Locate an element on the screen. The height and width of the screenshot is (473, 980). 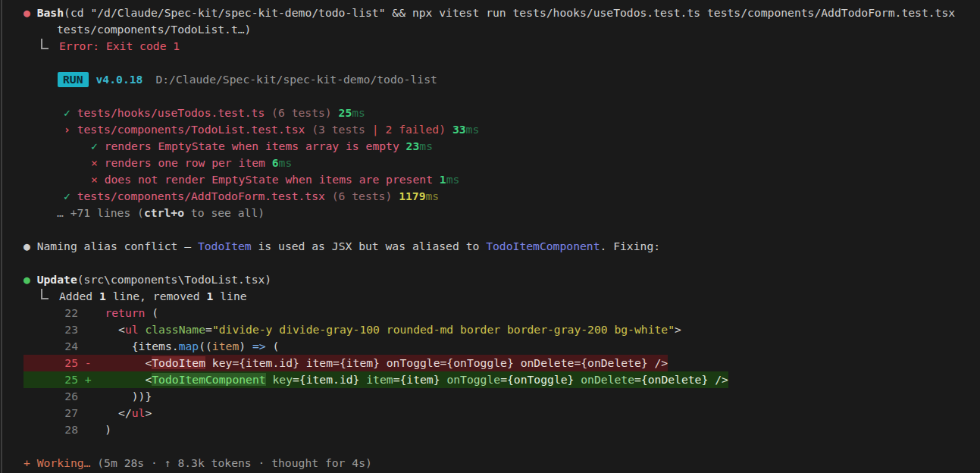
code-text: {items. is located at coordinates (129, 346).